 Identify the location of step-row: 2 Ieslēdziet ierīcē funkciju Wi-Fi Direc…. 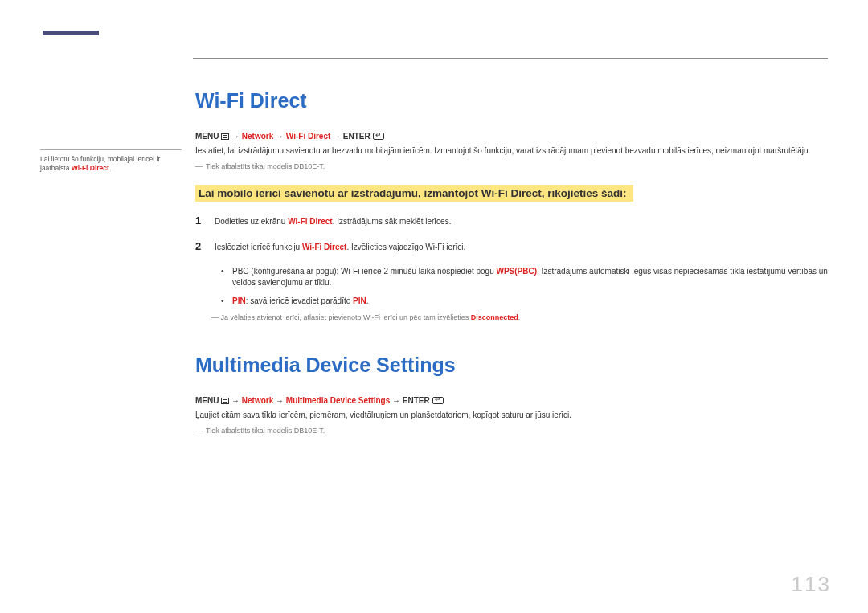
(511, 247).